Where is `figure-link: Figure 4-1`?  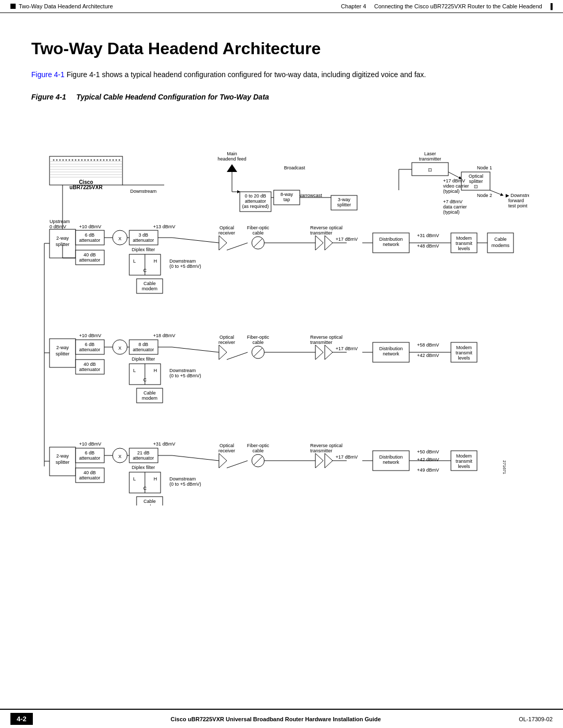
figure-link: Figure 4-1 is located at coordinates (48, 75).